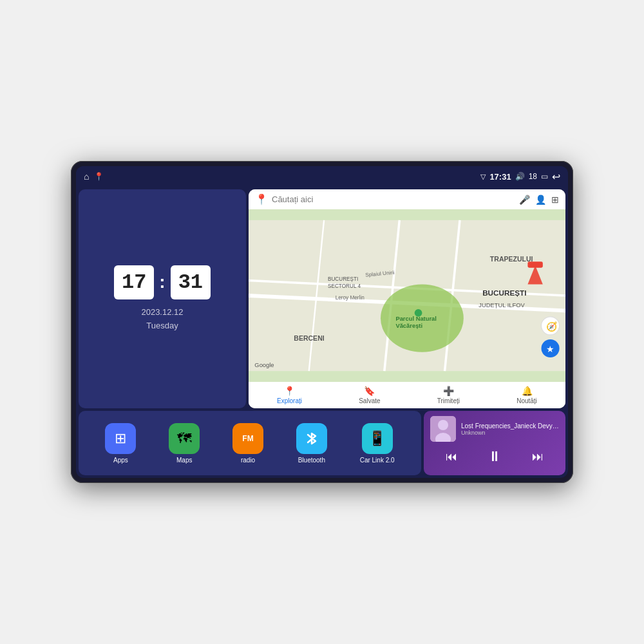 This screenshot has height=644, width=644. Describe the element at coordinates (191, 282) in the screenshot. I see `clock-minutes: 31` at that location.